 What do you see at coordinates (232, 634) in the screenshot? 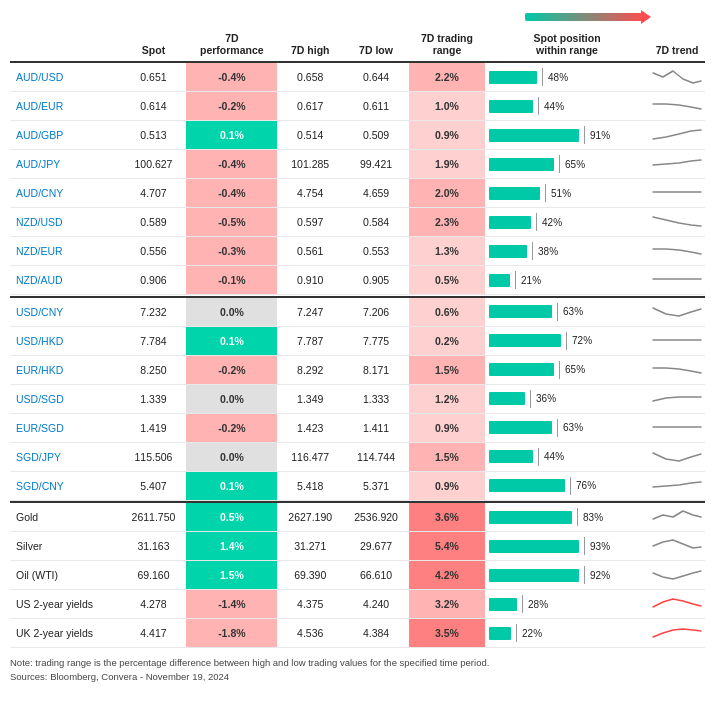
I see `perf-value: -1.8%` at bounding box center [232, 634].